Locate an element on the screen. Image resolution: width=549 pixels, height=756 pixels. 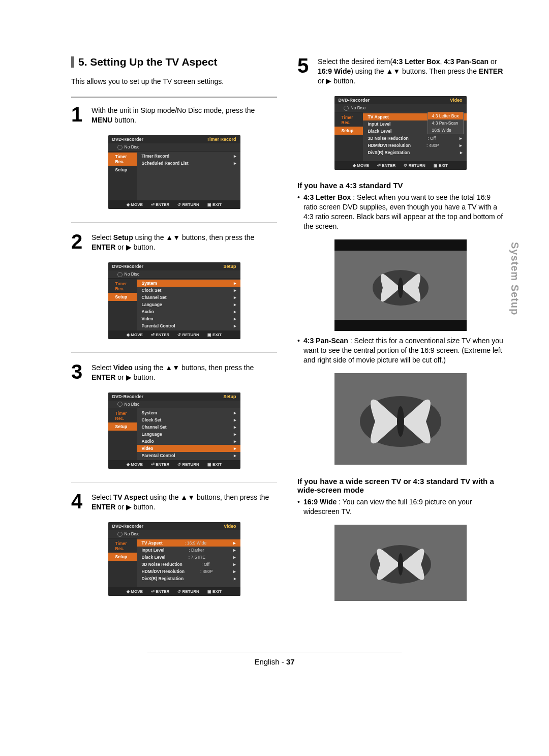
side-tab: System Setup is located at coordinates (514, 279).